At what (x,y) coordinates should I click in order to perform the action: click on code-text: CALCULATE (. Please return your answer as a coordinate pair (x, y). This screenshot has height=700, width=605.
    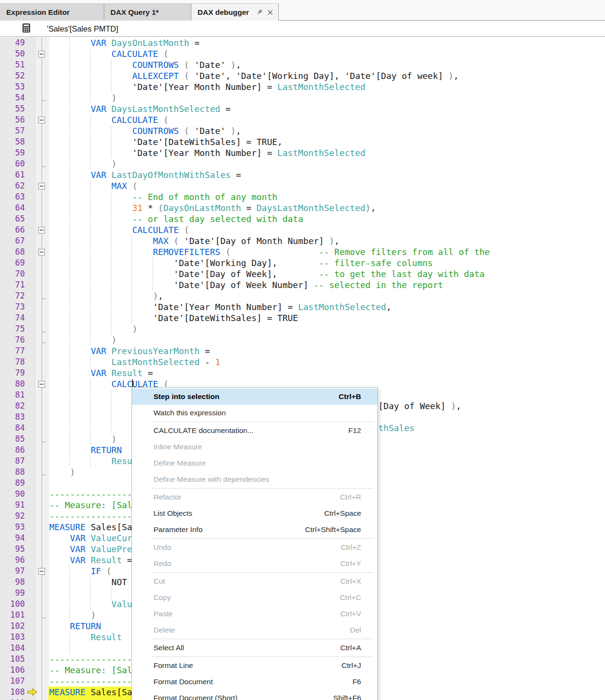
    Looking at the image, I should click on (109, 54).